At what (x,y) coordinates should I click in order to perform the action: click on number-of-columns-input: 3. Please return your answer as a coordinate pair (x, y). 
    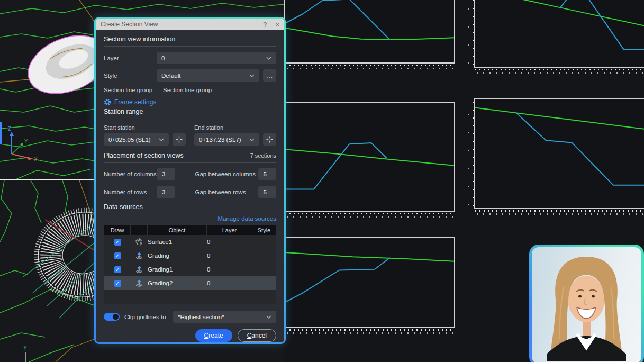
    Looking at the image, I should click on (166, 174).